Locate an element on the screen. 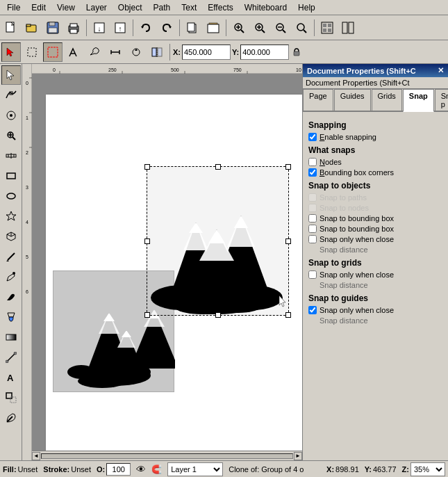  clone-tool is located at coordinates (11, 398).